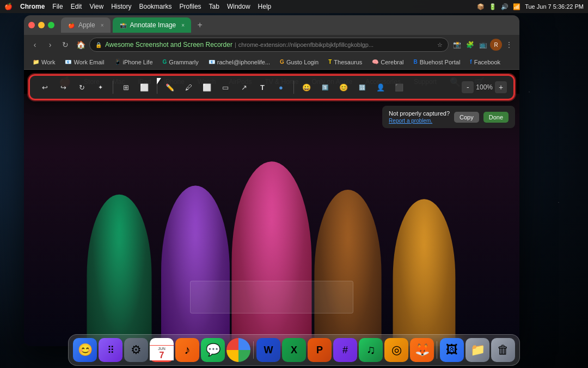  What do you see at coordinates (65, 45) in the screenshot?
I see `reload-button: ↻` at bounding box center [65, 45].